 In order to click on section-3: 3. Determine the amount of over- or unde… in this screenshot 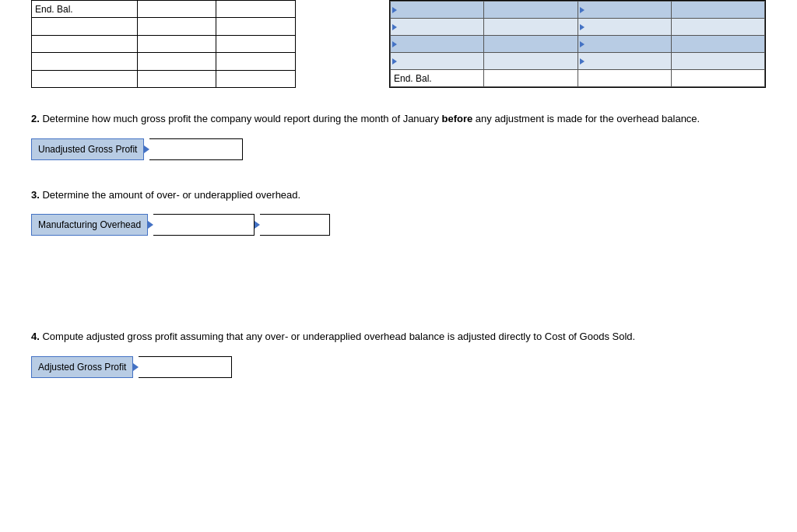, I will do `click(398, 212)`.